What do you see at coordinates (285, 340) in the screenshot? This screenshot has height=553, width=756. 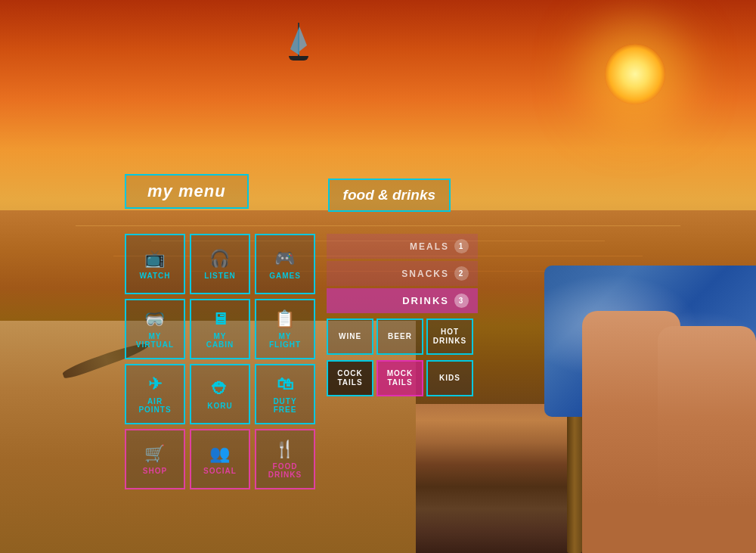 I see `my-flight-label: MYFLIGHT` at bounding box center [285, 340].